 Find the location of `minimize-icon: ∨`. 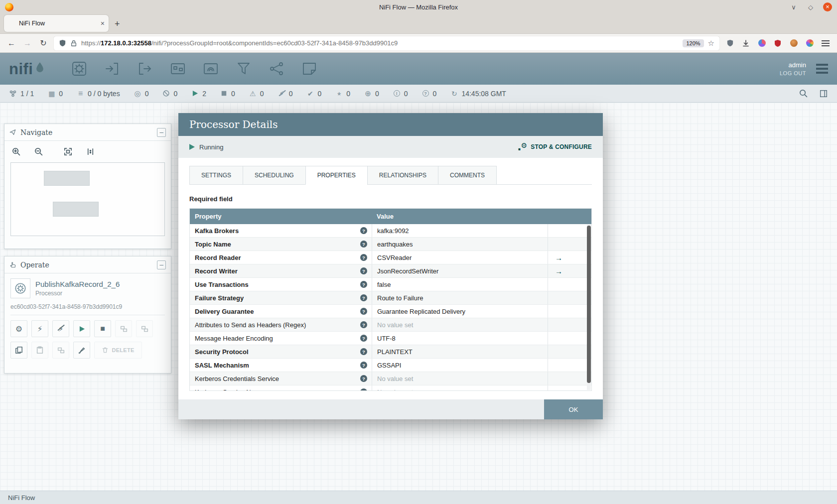

minimize-icon: ∨ is located at coordinates (794, 7).